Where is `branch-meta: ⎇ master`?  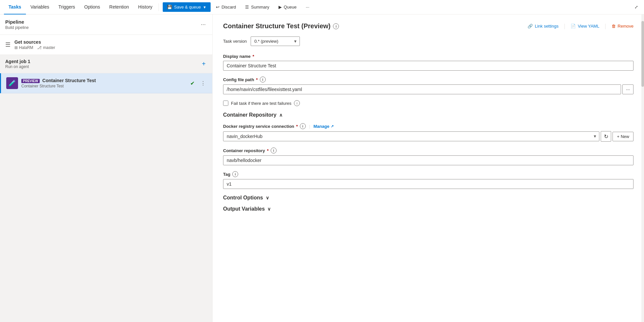 branch-meta: ⎇ master is located at coordinates (46, 48).